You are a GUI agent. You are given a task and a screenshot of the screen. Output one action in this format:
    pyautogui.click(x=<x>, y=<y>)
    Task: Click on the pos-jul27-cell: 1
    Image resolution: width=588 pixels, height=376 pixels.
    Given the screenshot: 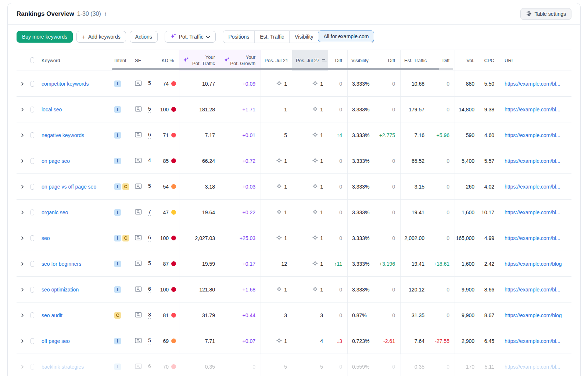 What is the action you would take?
    pyautogui.click(x=310, y=84)
    